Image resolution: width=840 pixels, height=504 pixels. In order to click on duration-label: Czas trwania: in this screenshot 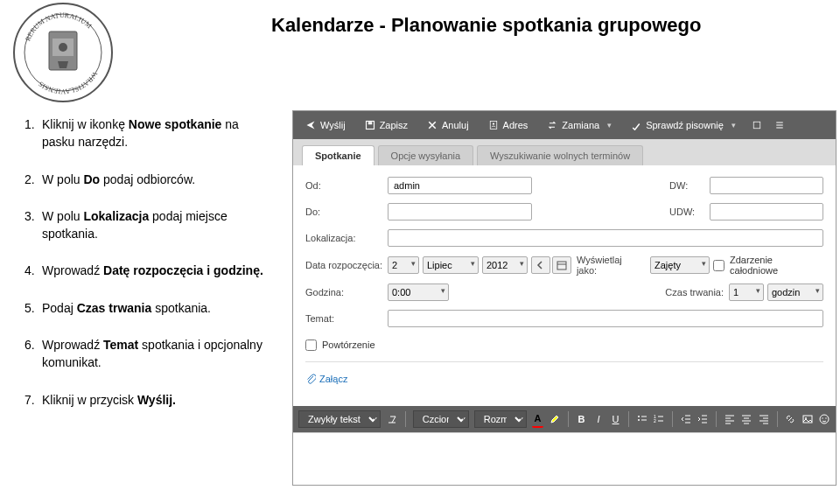, I will do `click(695, 292)`.